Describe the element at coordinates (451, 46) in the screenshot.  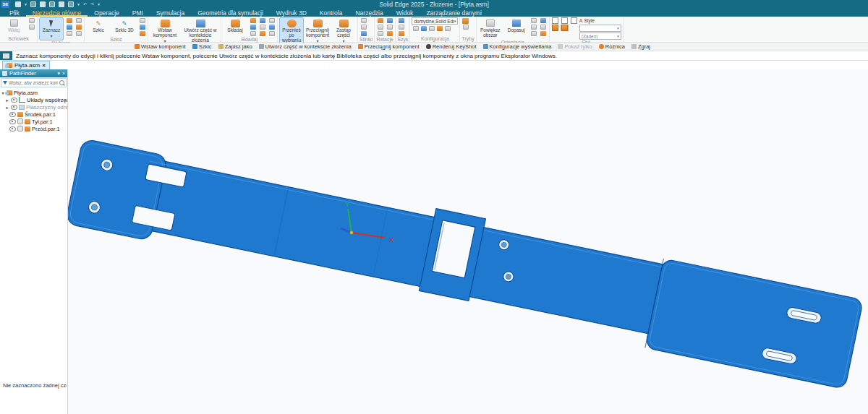
I see `qt-render-keyshot: Renderuj KeyShot` at that location.